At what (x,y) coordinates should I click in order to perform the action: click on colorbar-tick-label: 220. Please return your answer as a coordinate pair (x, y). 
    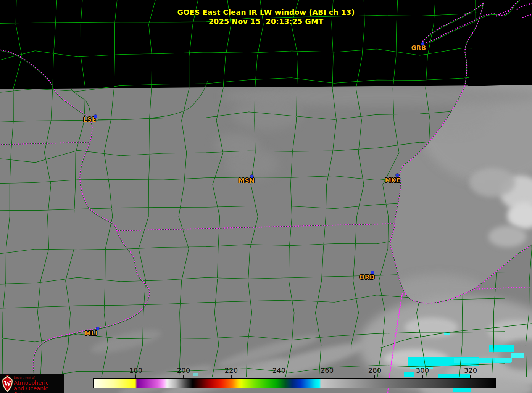
    Looking at the image, I should click on (231, 370).